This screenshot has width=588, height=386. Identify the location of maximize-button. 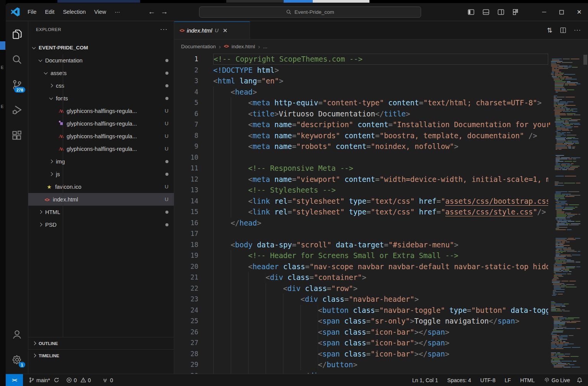
(562, 12).